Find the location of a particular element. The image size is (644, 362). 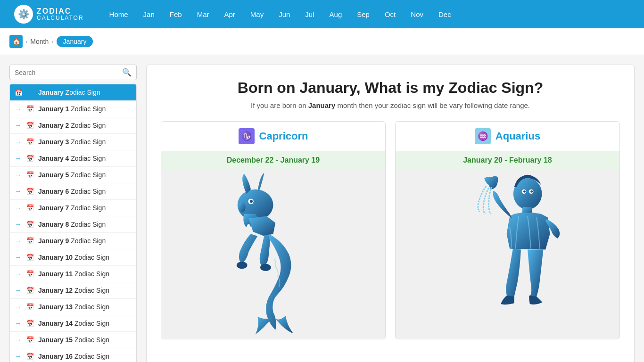

sidebar-item-label: January 16 Zodiac Sign is located at coordinates (74, 356).